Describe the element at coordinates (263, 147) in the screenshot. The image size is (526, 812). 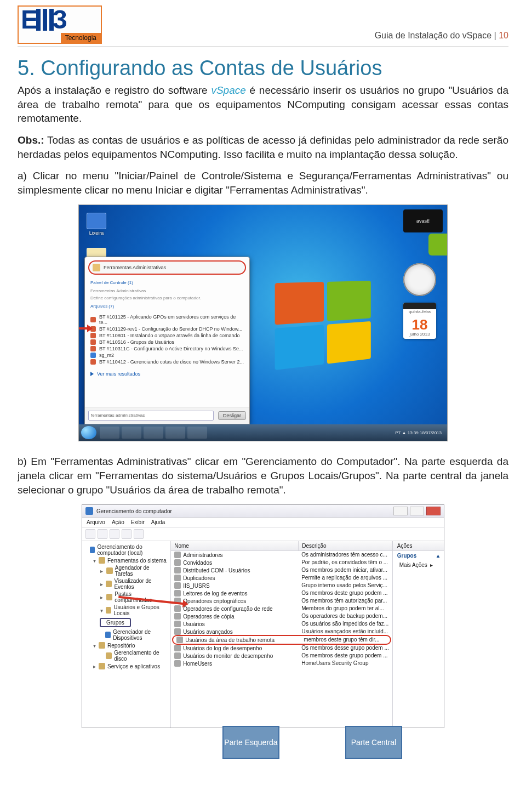
I see `obs-paragraph: Obs.: Todas as contas de usuários e as p…` at that location.